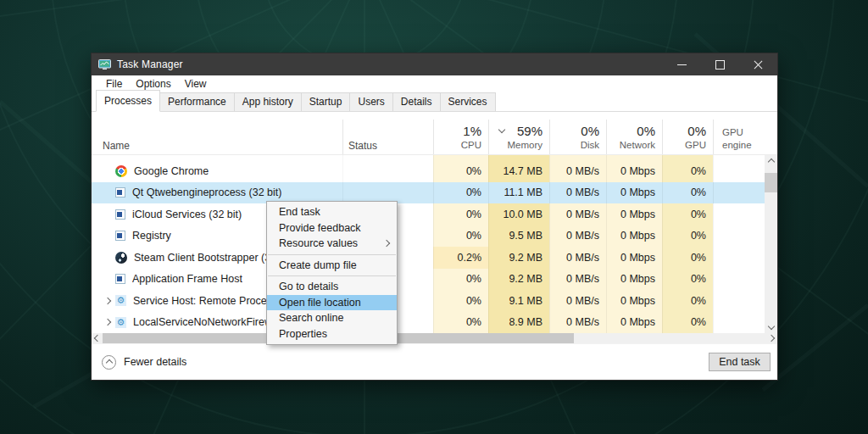 The width and height of the screenshot is (868, 434). I want to click on tab-startup: Startup, so click(326, 102).